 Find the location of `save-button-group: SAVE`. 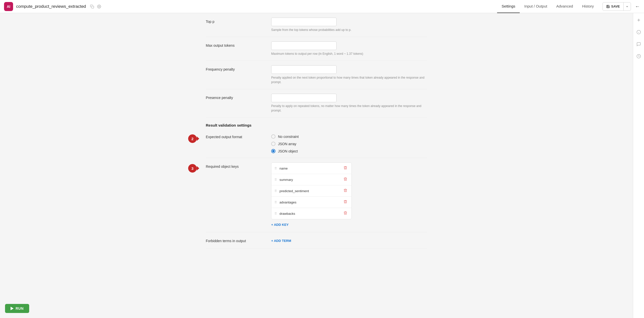

save-button-group: SAVE is located at coordinates (617, 7).